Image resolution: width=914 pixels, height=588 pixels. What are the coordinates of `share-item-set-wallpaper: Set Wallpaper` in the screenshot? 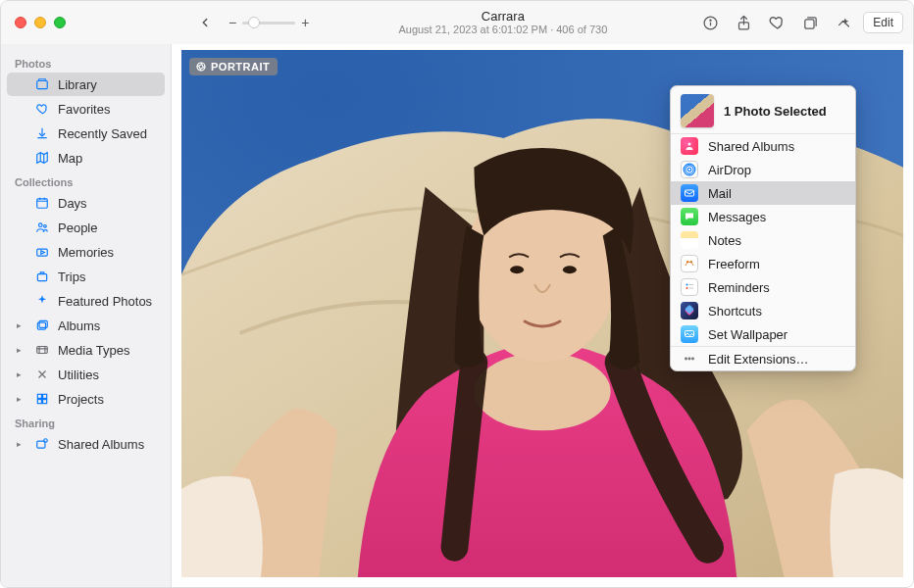 It's located at (763, 334).